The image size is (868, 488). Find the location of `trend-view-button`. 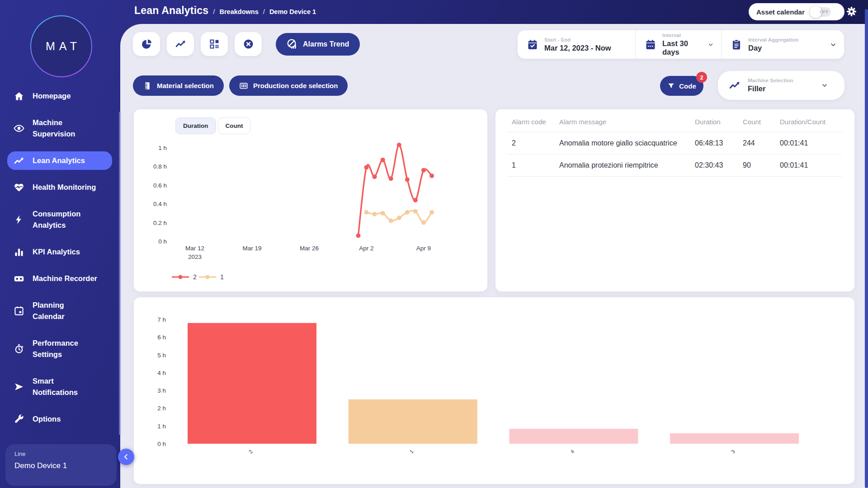

trend-view-button is located at coordinates (180, 44).